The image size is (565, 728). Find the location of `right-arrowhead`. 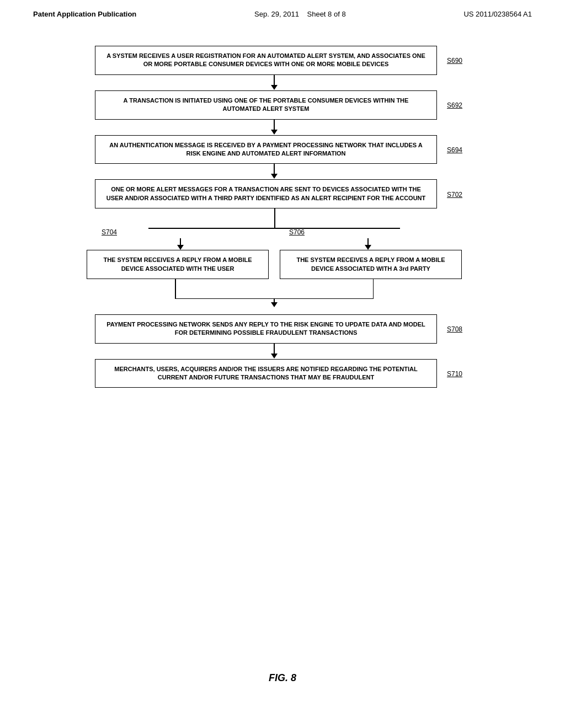

right-arrowhead is located at coordinates (368, 247).